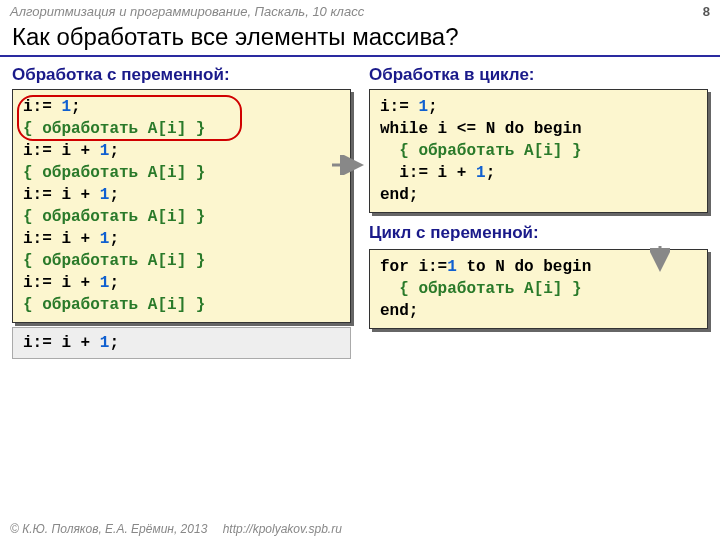 This screenshot has width=720, height=540. Describe the element at coordinates (538, 233) in the screenshot. I see `right-heading-2: Цикл с переменной:` at that location.